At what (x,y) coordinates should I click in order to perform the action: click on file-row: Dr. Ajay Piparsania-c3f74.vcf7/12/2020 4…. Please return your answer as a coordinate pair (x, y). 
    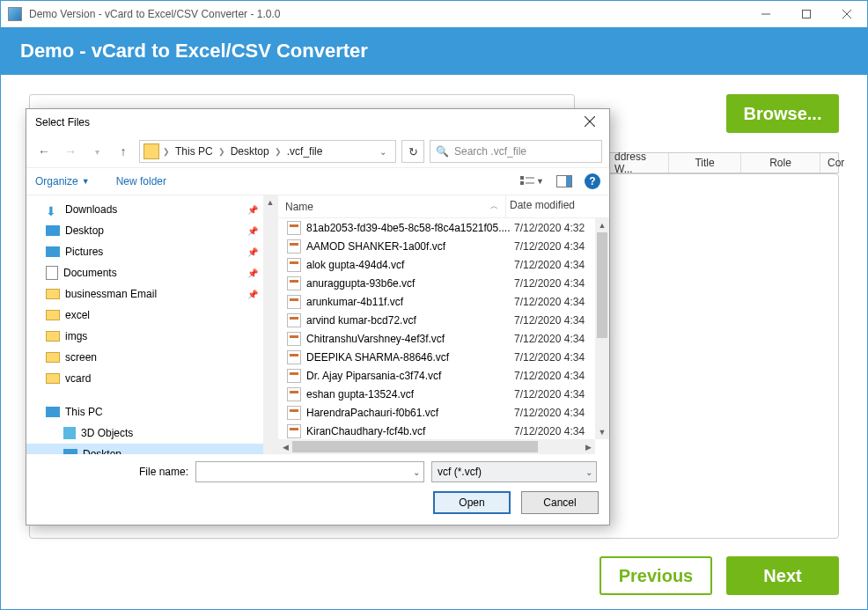
    Looking at the image, I should click on (444, 375).